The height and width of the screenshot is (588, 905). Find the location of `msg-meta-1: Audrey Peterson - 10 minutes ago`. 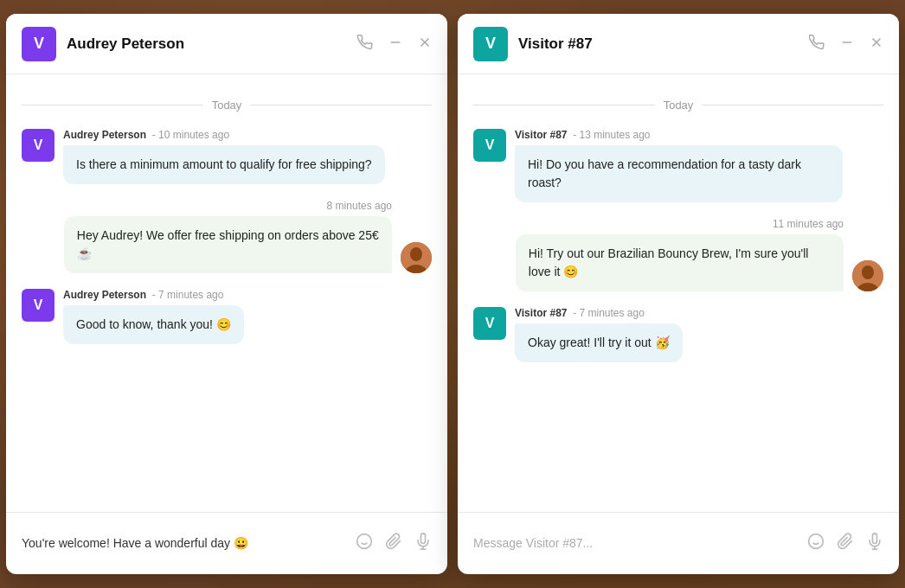

msg-meta-1: Audrey Peterson - 10 minutes ago is located at coordinates (224, 135).